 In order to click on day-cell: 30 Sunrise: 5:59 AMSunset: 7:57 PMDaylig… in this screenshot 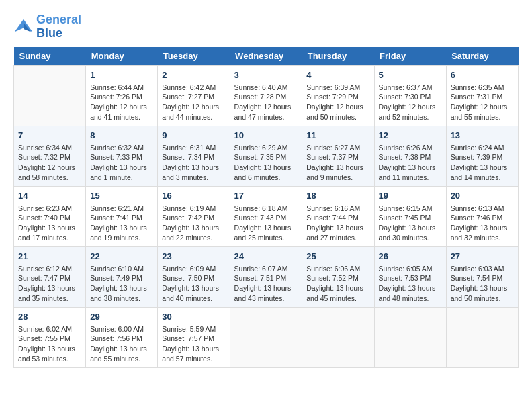, I will do `click(193, 337)`.